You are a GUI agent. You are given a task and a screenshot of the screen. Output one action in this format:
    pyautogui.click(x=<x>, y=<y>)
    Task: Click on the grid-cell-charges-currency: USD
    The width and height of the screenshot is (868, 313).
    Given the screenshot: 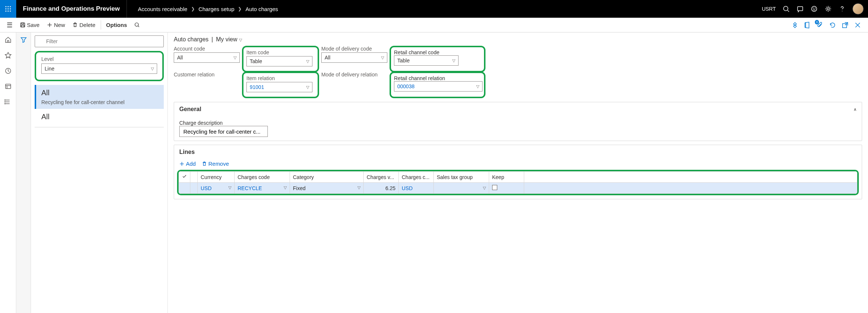 What is the action you would take?
    pyautogui.click(x=416, y=188)
    